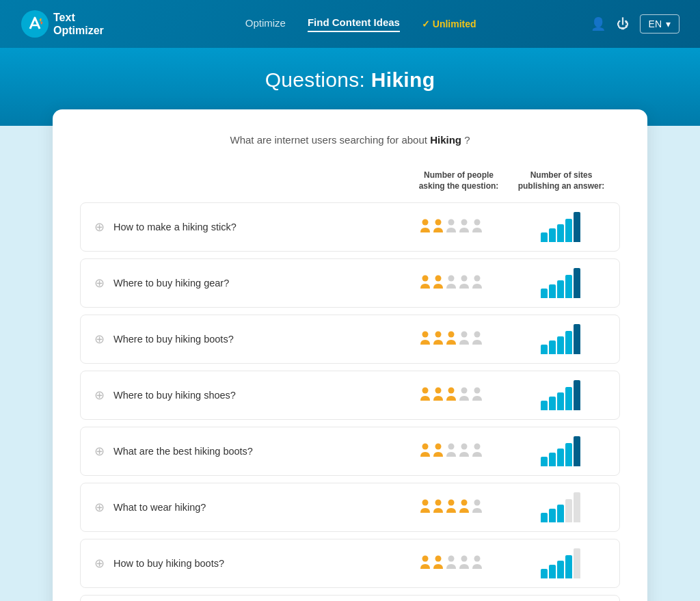 The image size is (700, 601). I want to click on subtitle: What are internet users searching for ab…, so click(350, 139).